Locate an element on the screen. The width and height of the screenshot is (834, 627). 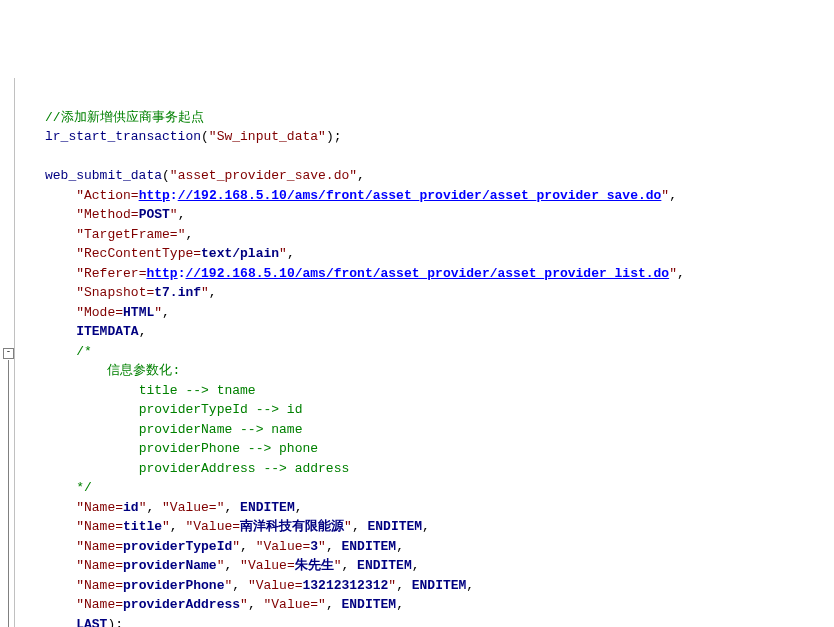
code-keyword: id is located at coordinates (131, 508).